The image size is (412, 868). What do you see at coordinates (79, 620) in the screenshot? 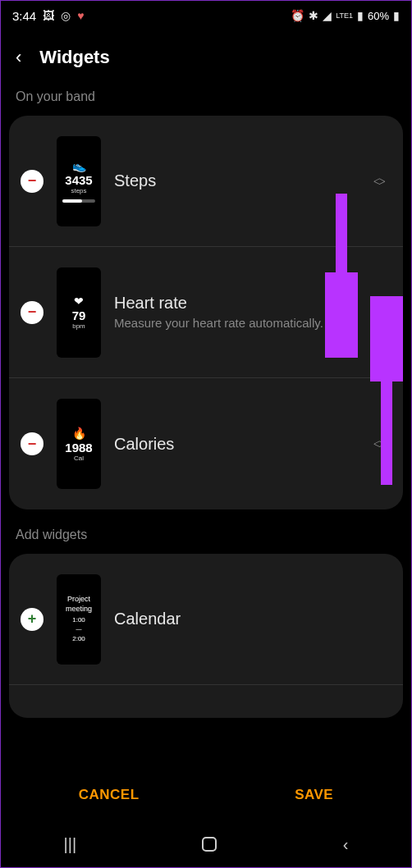
I see `thumb-time-start: 1:00` at bounding box center [79, 620].